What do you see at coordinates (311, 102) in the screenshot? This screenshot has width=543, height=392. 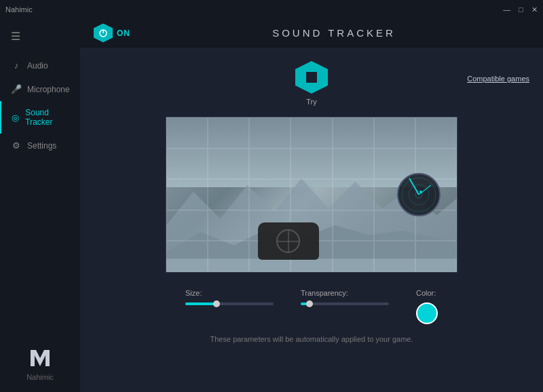 I see `try-label: Try` at bounding box center [311, 102].